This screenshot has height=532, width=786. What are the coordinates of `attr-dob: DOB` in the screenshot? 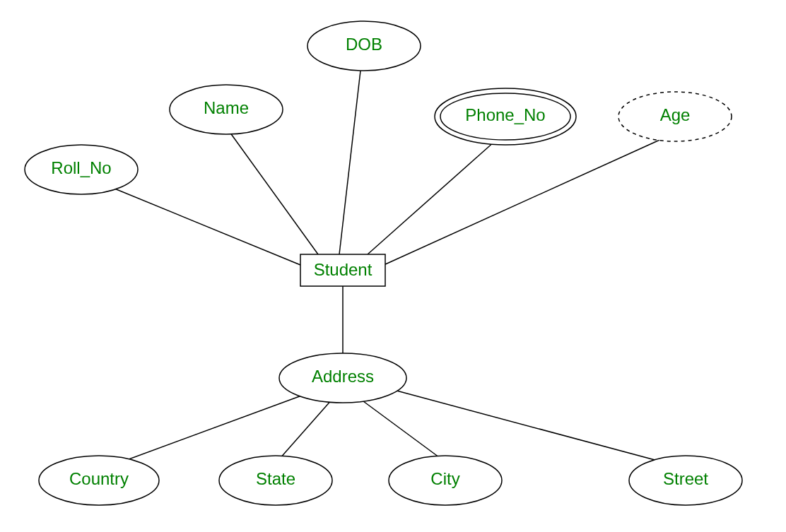 It's located at (364, 46).